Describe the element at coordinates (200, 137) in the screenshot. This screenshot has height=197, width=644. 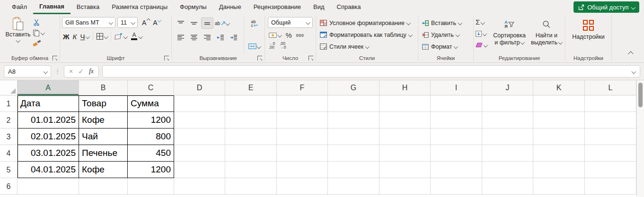
I see `cell-D3` at that location.